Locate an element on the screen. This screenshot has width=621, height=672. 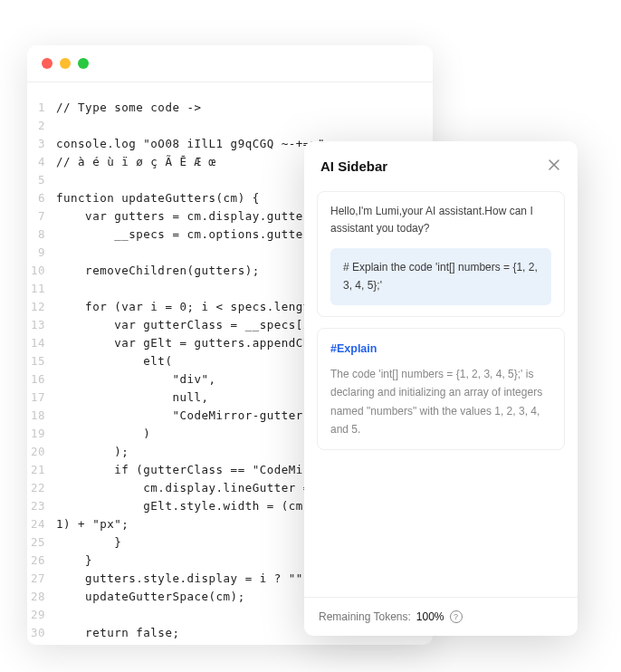
sidebar-footer: Remaining Tokens: 100% ? is located at coordinates (441, 616).